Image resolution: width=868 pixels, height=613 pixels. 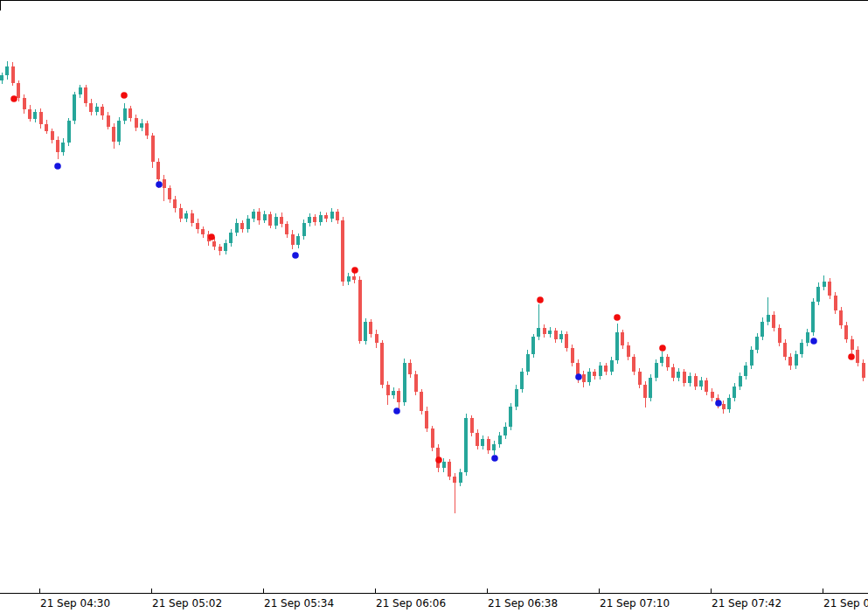 I want to click on x-axis-label: 21 Sep 04:30, so click(x=75, y=603).